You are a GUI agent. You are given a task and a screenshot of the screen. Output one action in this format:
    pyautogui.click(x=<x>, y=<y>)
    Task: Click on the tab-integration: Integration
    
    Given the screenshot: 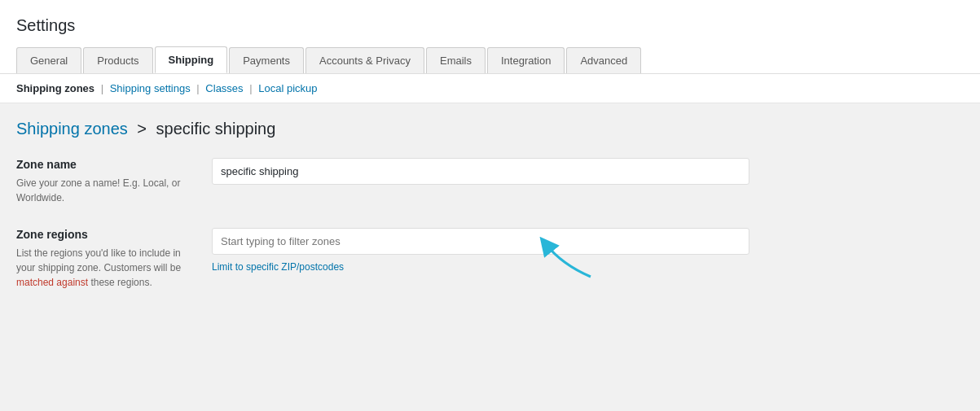 What is the action you would take?
    pyautogui.click(x=526, y=60)
    